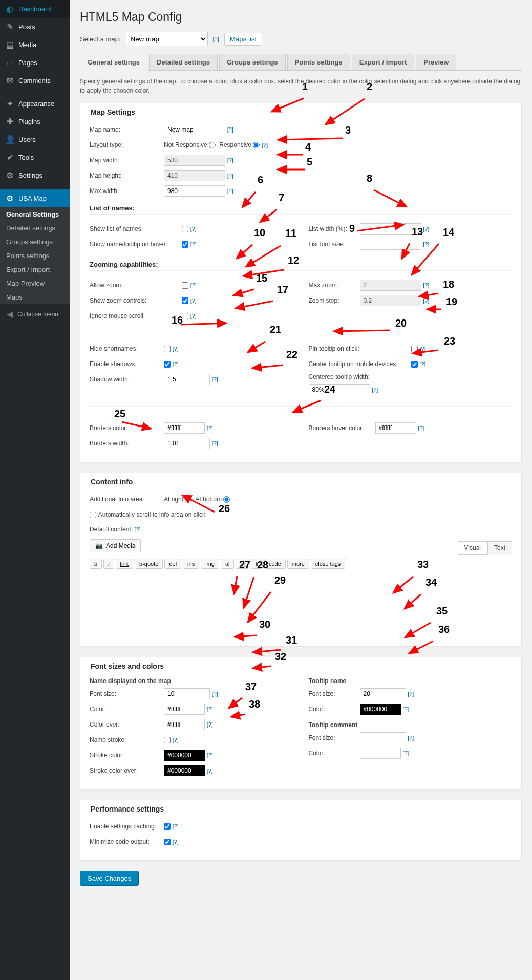 This screenshot has height=980, width=532. I want to click on name-stroke-checkbox, so click(167, 740).